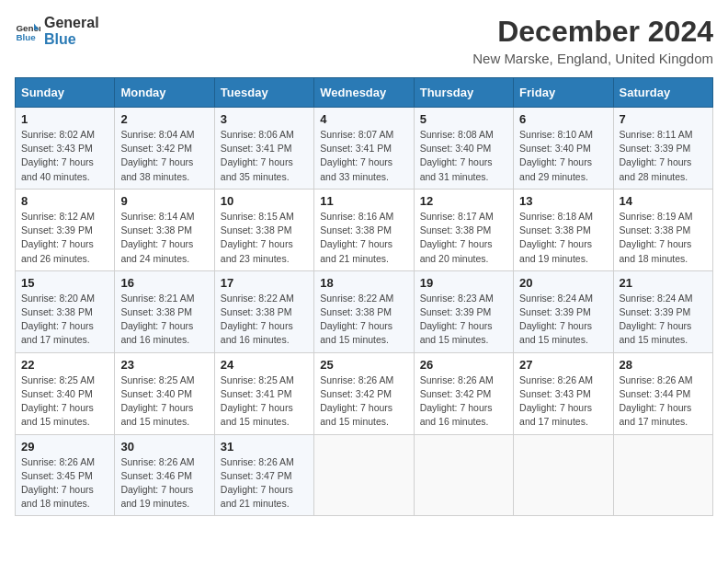 This screenshot has height=563, width=728. I want to click on day-number: 3, so click(265, 120).